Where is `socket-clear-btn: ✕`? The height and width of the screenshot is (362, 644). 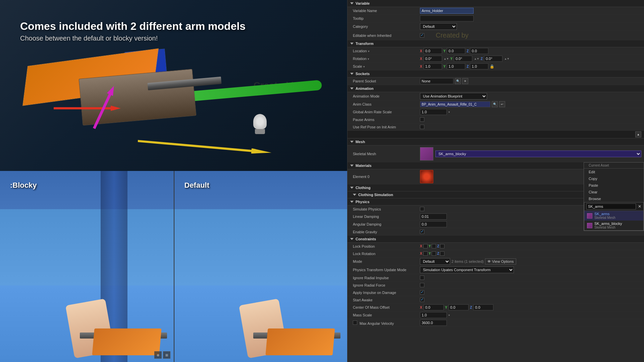
socket-clear-btn: ✕ is located at coordinates (465, 81).